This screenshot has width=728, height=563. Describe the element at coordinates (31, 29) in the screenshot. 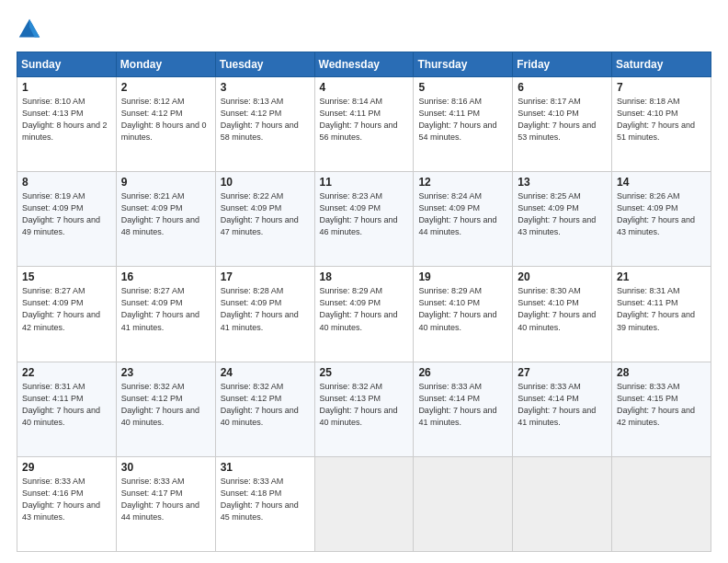

I see `logo` at that location.